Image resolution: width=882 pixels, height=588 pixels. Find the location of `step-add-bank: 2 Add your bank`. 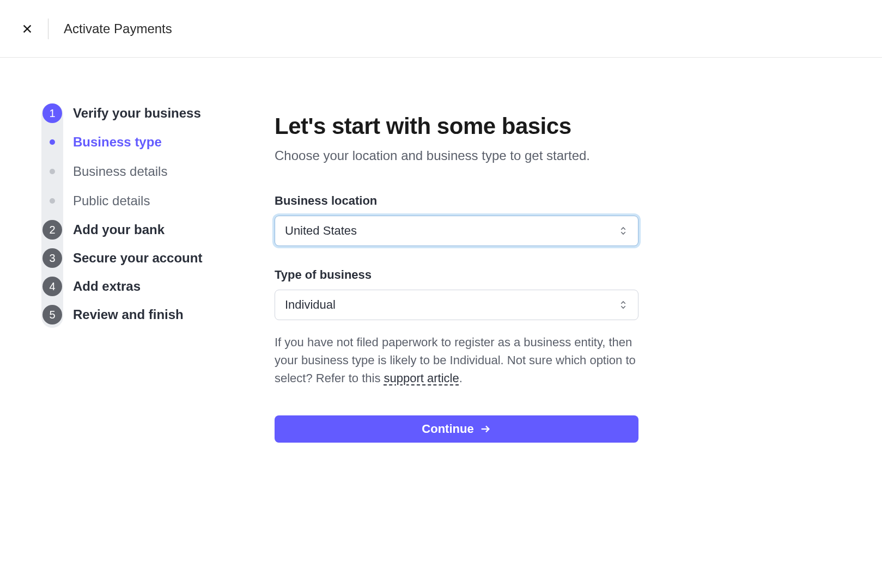

step-add-bank: 2 Add your bank is located at coordinates (141, 230).